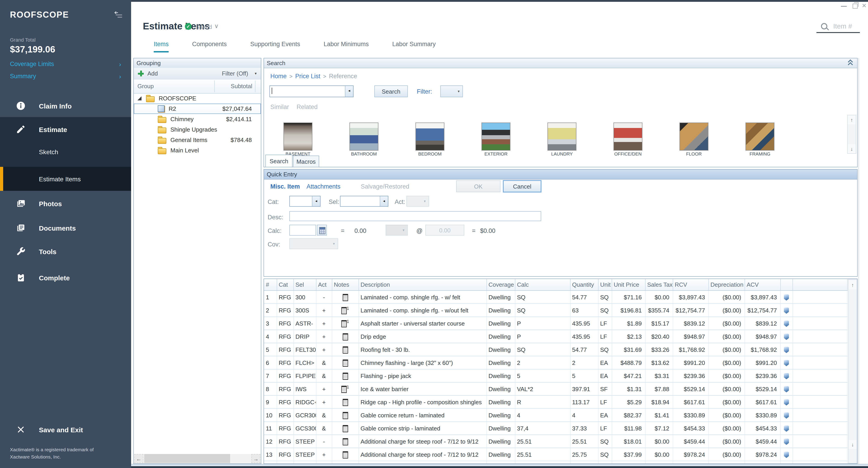 The image size is (868, 468). Describe the element at coordinates (556, 376) in the screenshot. I see `item-row: 7 RFG FLPIPE & Flashing - pipe jack Dwel…` at that location.